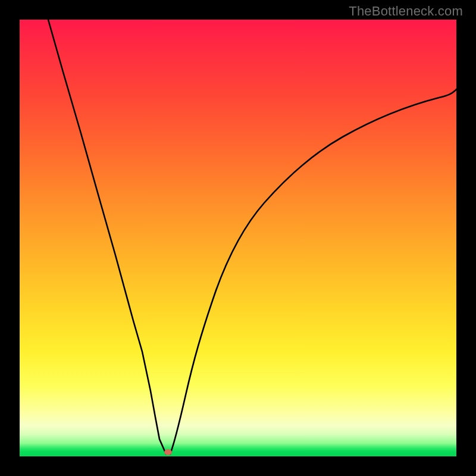 Image resolution: width=476 pixels, height=476 pixels. Describe the element at coordinates (406, 11) in the screenshot. I see `watermark-text: TheBottleneck.com` at that location.